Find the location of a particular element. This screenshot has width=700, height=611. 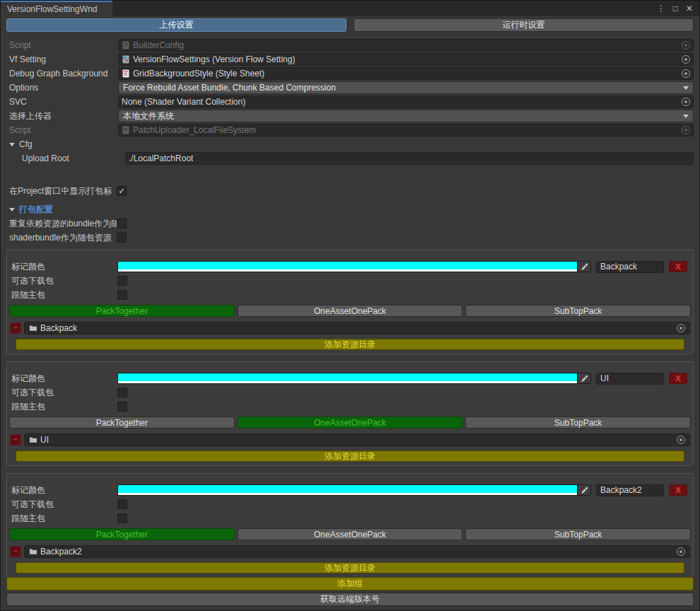

maximize-icon: □ is located at coordinates (675, 8).